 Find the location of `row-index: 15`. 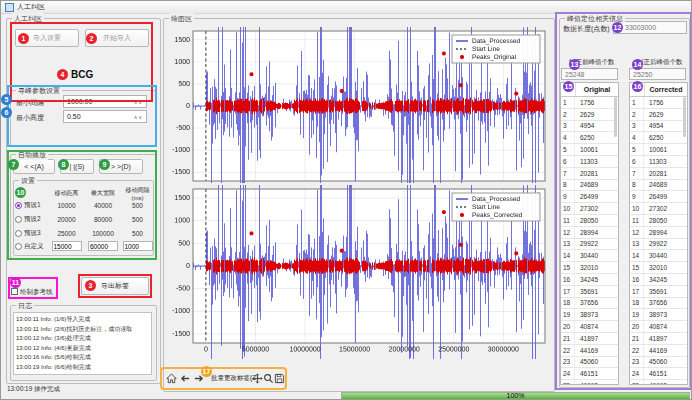

row-index: 15 is located at coordinates (637, 268).